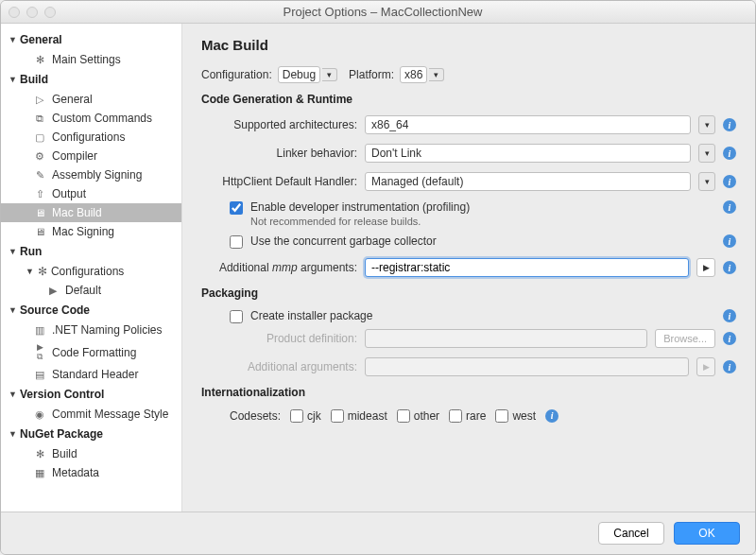 The image size is (756, 555). I want to click on play-icon: ▶, so click(53, 291).